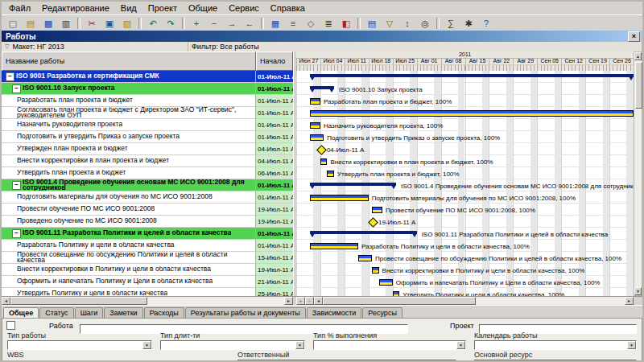 The height and width of the screenshot is (362, 644). Describe the element at coordinates (638, 56) in the screenshot. I see `scroll-up-icon: ▲` at that location.